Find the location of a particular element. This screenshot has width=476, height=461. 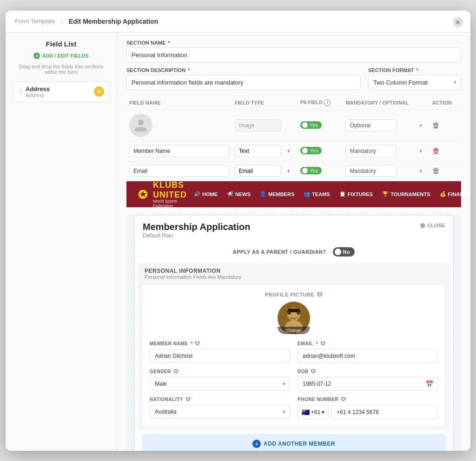

mandatory-select-member: Mandatory Optional is located at coordinates (371, 151).